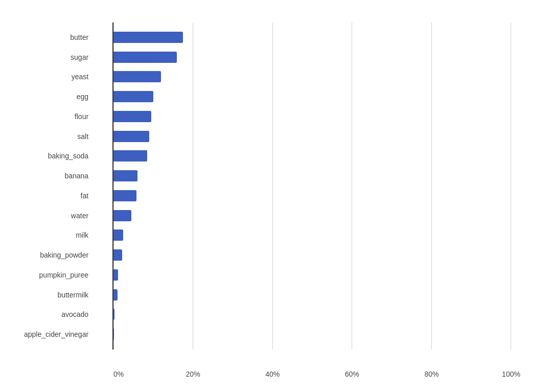  I want to click on y-axis-label: baking_powder, so click(59, 255).